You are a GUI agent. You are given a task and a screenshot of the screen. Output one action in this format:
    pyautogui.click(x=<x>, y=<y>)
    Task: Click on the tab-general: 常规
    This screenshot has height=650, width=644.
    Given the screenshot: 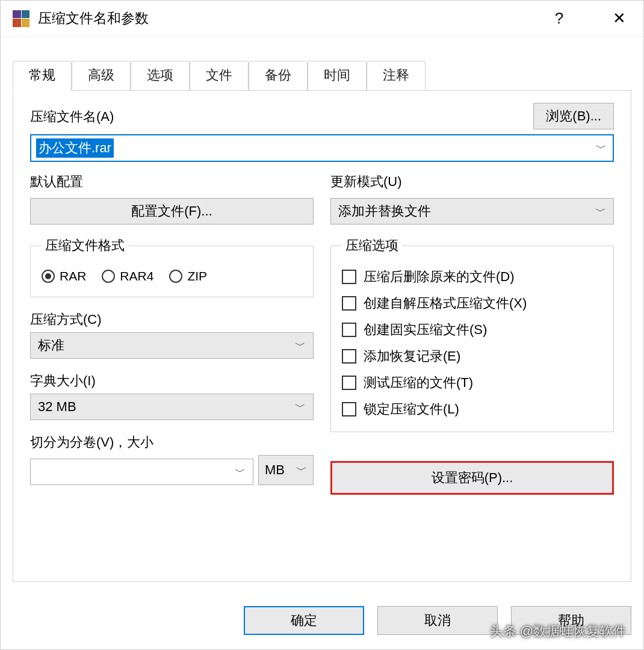 What is the action you would take?
    pyautogui.click(x=42, y=76)
    